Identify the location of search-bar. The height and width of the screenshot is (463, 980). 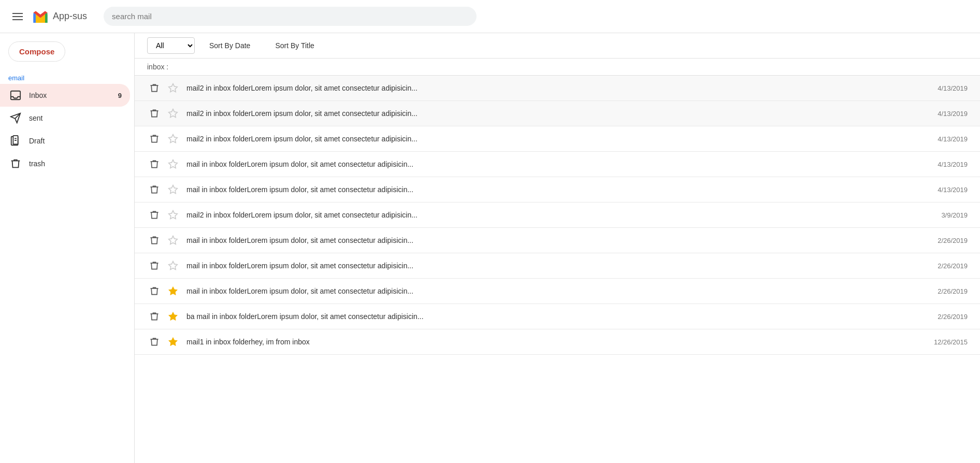
(290, 17).